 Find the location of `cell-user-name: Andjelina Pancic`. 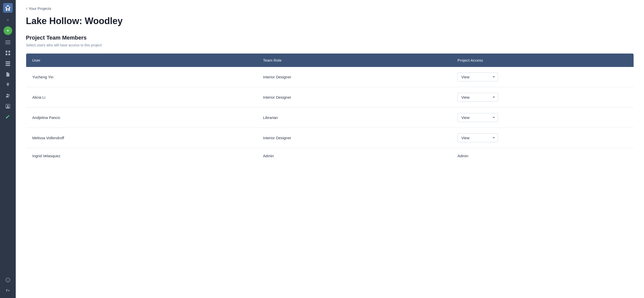

cell-user-name: Andjelina Pancic is located at coordinates (142, 118).